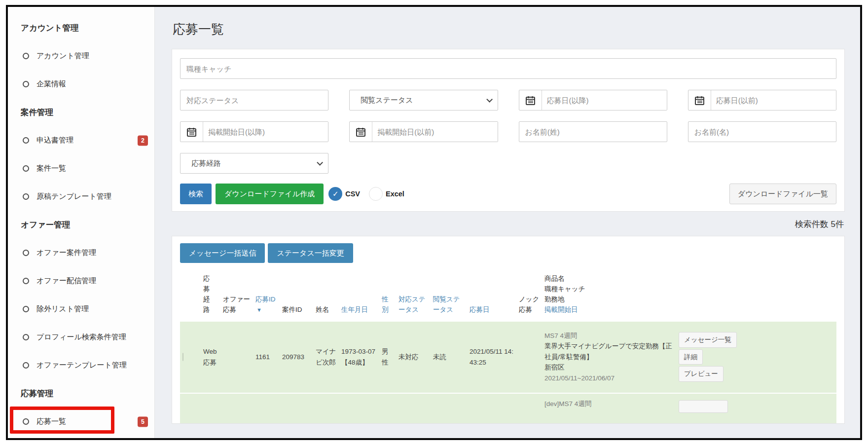  I want to click on sidebar-section-offer: オファー管理, so click(81, 225).